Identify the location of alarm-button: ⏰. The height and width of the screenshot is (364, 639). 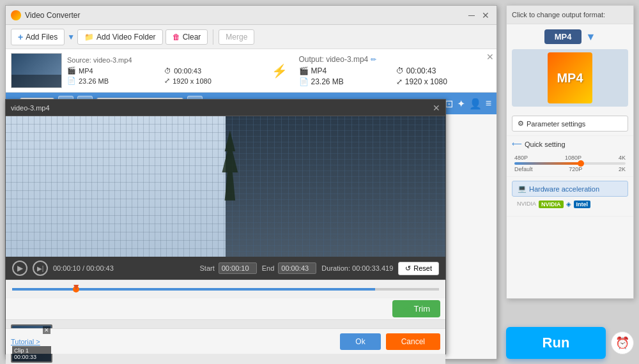
(622, 343).